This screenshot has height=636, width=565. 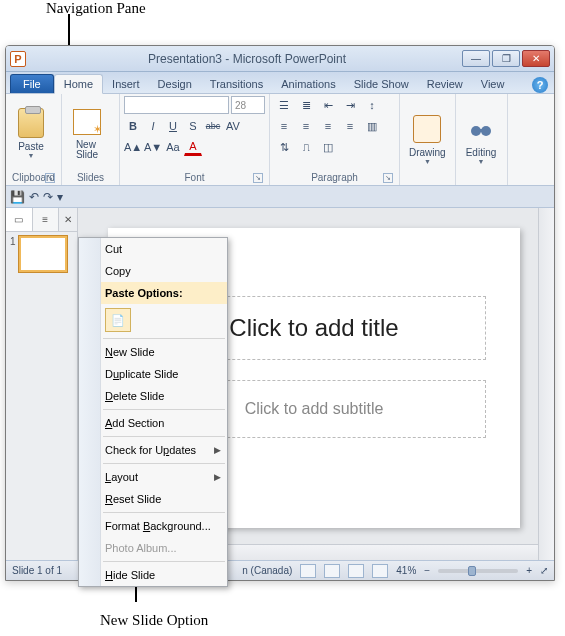 What do you see at coordinates (153, 575) in the screenshot?
I see `menu-hide-slide: ▭ Hide Slide` at bounding box center [153, 575].